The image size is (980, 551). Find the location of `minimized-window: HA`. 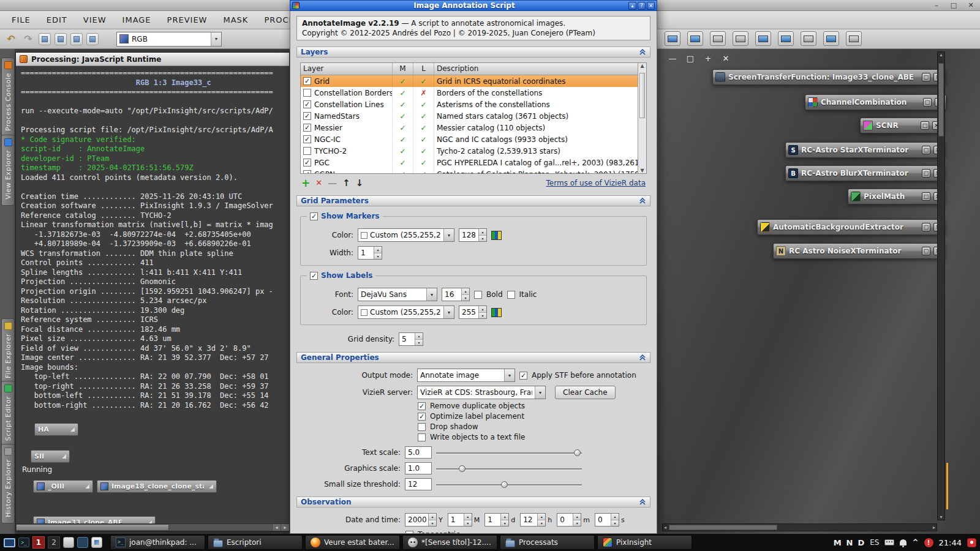

minimized-window: HA is located at coordinates (56, 430).